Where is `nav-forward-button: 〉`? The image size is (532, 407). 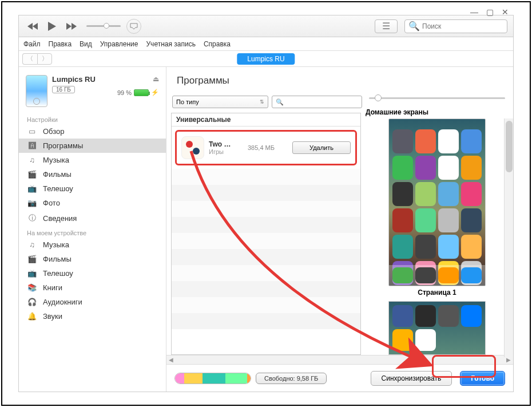 nav-forward-button: 〉 is located at coordinates (45, 59).